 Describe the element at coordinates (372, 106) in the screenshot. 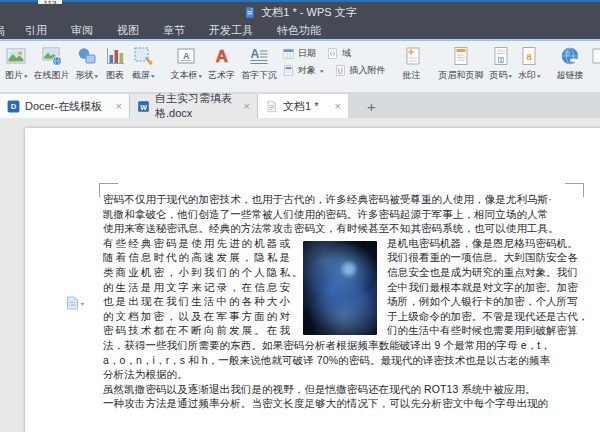

I see `new-tab-button: +` at that location.